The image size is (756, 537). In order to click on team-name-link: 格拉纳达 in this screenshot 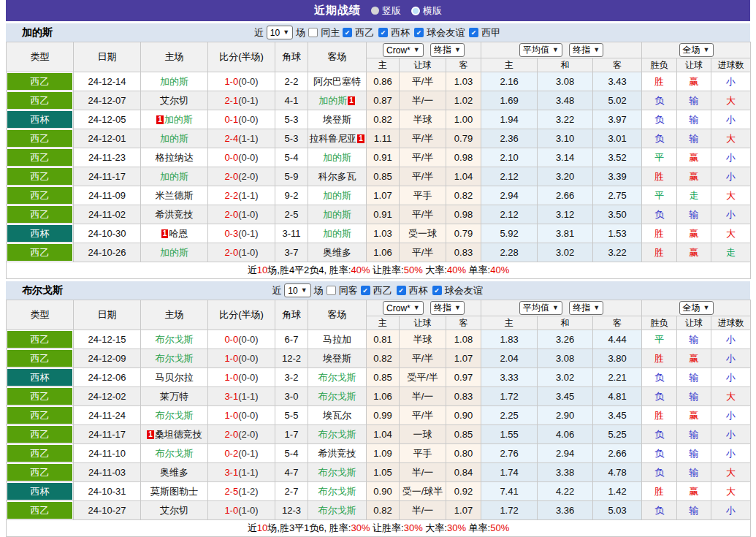, I will do `click(175, 158)`.